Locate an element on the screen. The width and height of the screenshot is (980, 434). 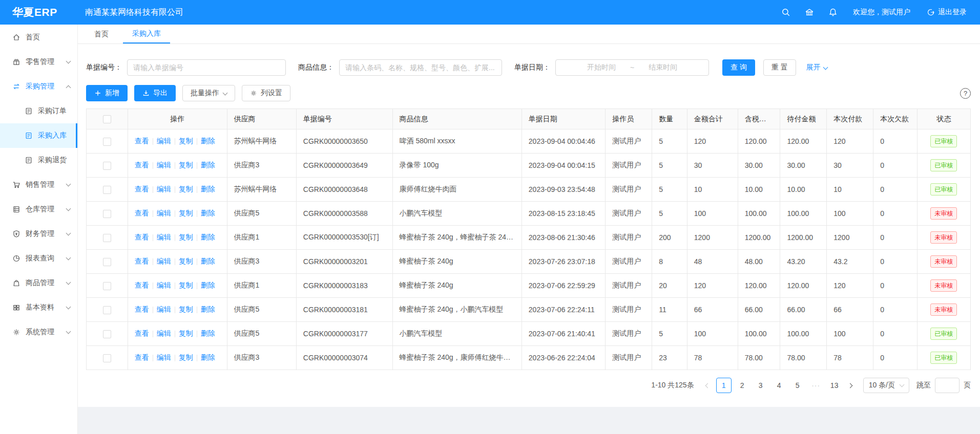
add-button: 新增 is located at coordinates (107, 93).